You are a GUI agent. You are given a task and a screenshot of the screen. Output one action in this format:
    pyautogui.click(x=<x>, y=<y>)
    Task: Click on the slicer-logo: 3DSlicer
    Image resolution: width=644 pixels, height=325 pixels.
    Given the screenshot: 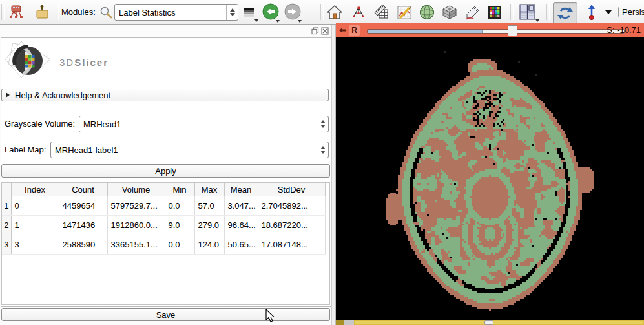 What is the action you would take?
    pyautogui.click(x=75, y=61)
    